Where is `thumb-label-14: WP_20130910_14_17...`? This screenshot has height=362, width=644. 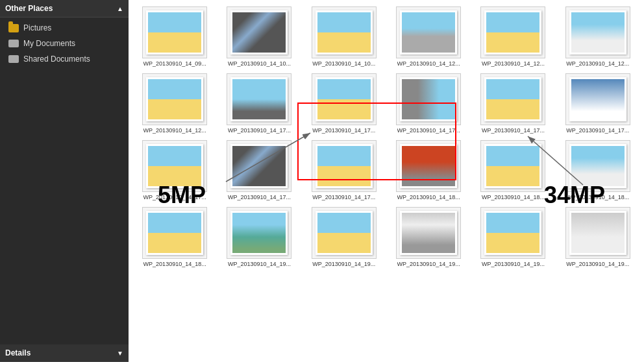 thumb-label-14: WP_20130910_14_17... is located at coordinates (260, 197).